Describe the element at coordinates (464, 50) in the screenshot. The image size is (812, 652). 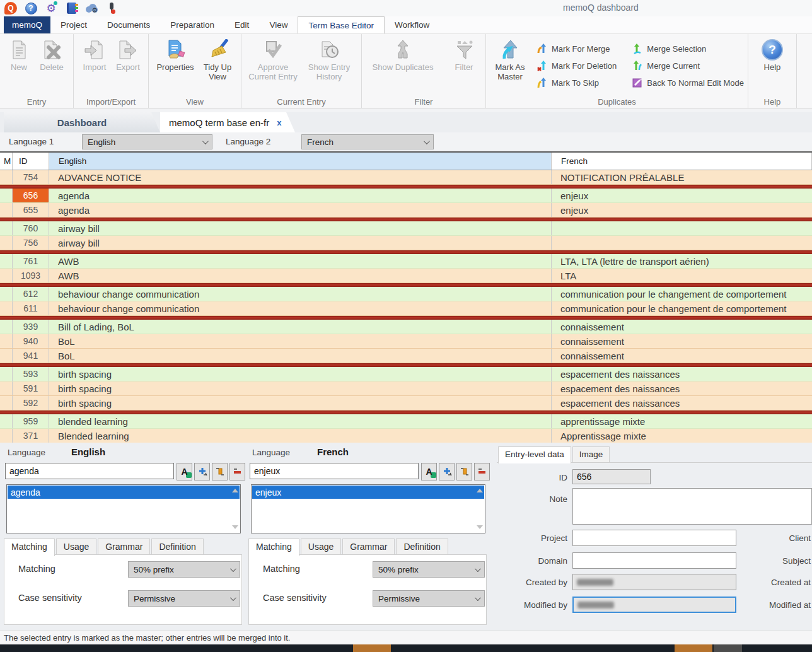
I see `funnel-icon` at that location.